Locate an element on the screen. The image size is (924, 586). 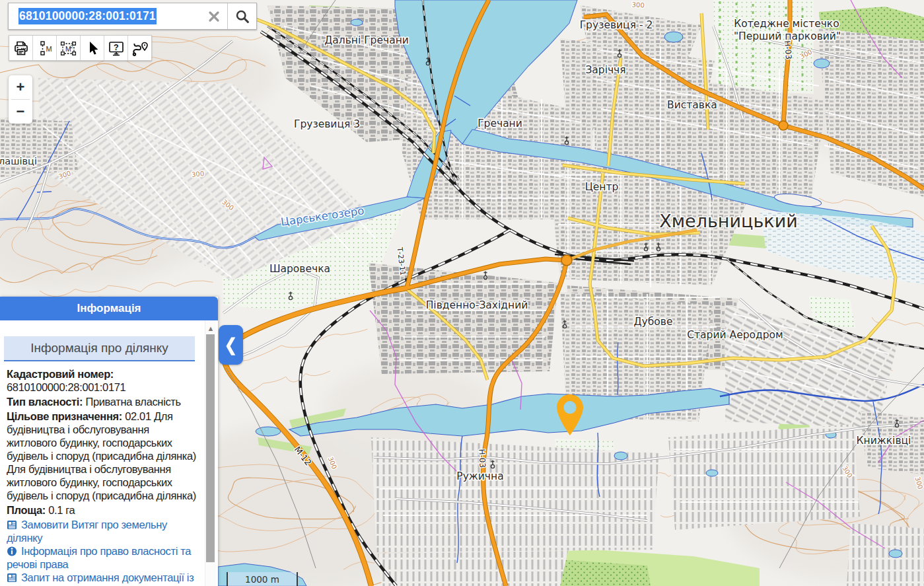
svg-text: M is located at coordinates (49, 48).